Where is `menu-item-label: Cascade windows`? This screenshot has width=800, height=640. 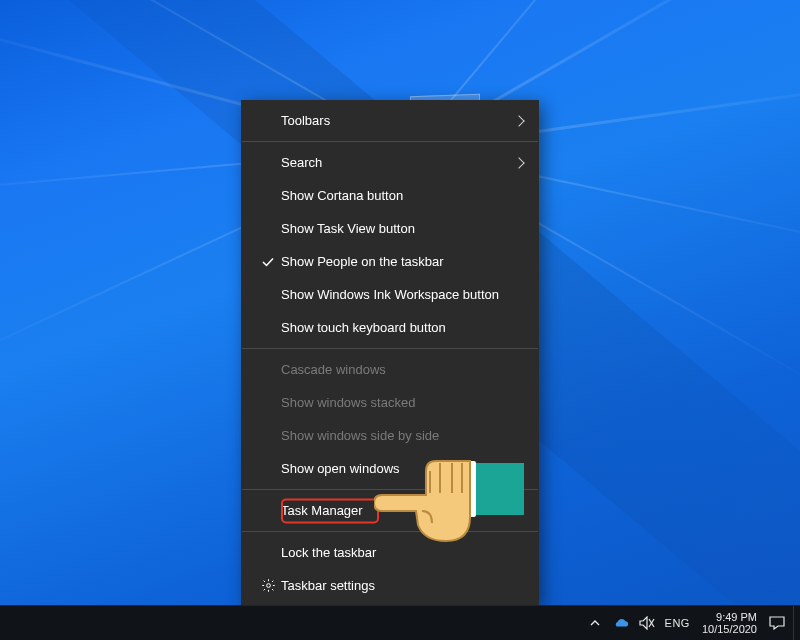 menu-item-label: Cascade windows is located at coordinates (394, 370).